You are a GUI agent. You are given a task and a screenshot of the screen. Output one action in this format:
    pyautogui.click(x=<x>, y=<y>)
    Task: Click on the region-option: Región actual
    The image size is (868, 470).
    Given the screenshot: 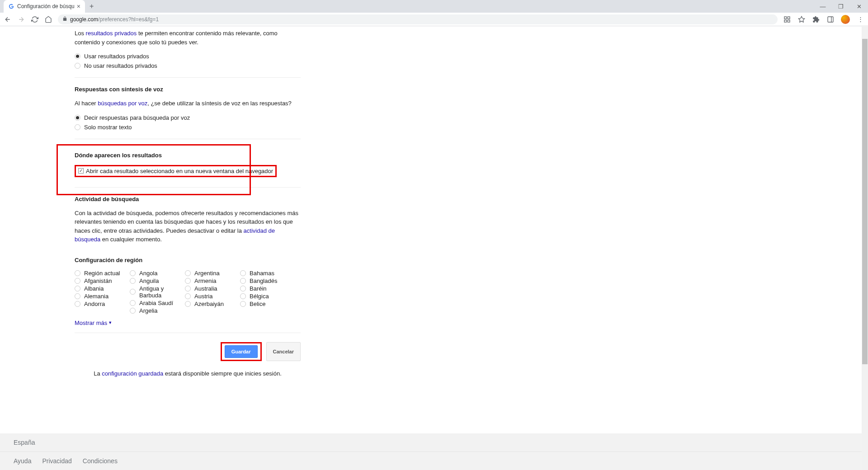 What is the action you would take?
    pyautogui.click(x=102, y=273)
    